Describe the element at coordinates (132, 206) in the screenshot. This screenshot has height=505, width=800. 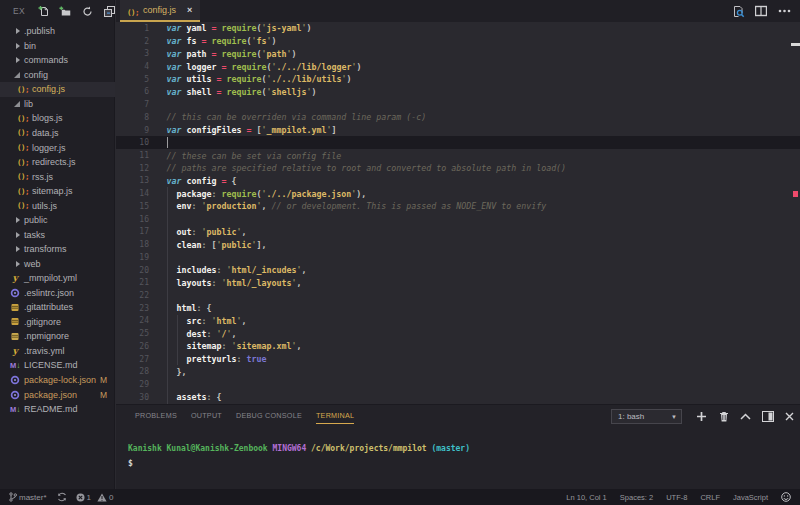
I see `line-number: 15` at that location.